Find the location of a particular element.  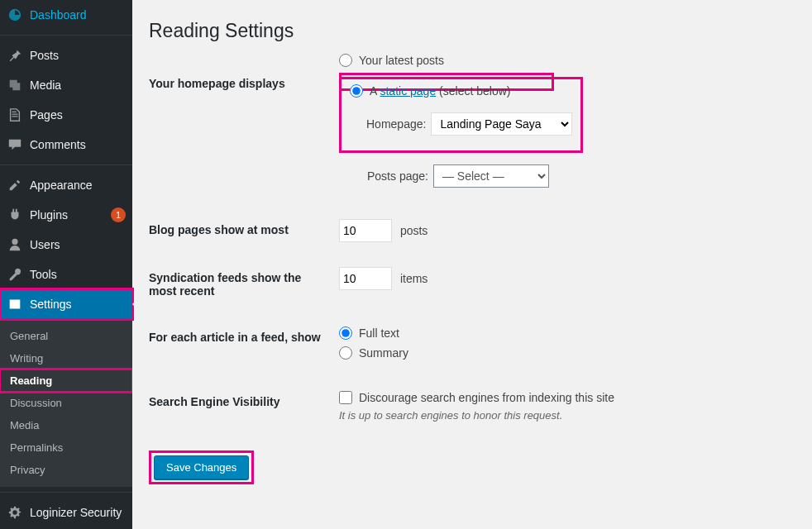

appearance-icon is located at coordinates (15, 185).